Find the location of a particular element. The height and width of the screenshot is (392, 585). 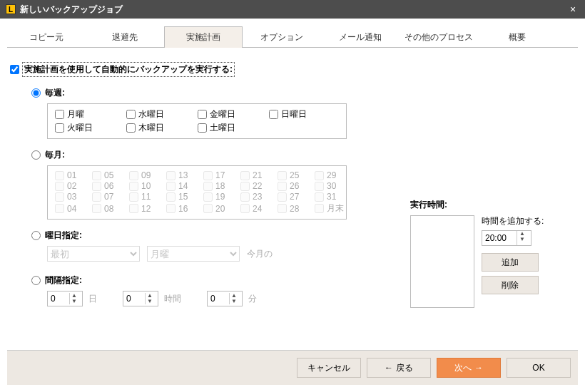

radio-weekday-spec is located at coordinates (36, 235).